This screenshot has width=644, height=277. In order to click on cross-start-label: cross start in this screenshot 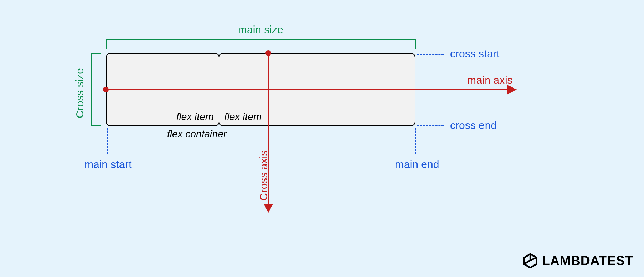, I will do `click(475, 54)`.